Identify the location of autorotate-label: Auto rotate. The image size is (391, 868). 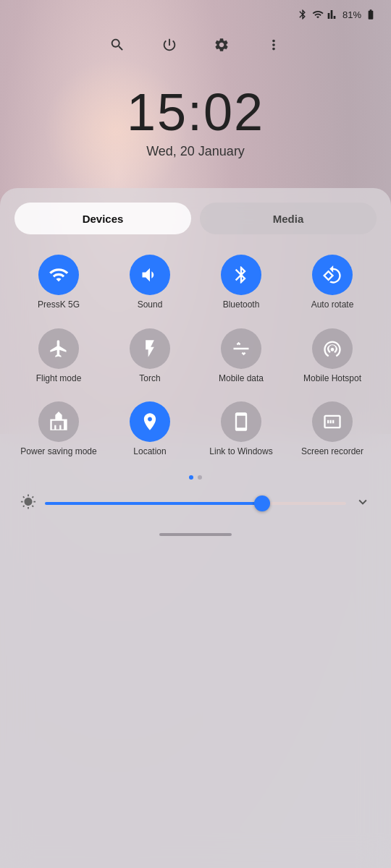
(333, 305).